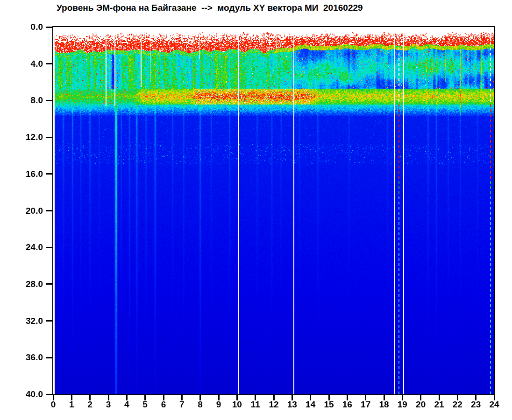  What do you see at coordinates (200, 405) in the screenshot?
I see `x-tick-label: 8` at bounding box center [200, 405].